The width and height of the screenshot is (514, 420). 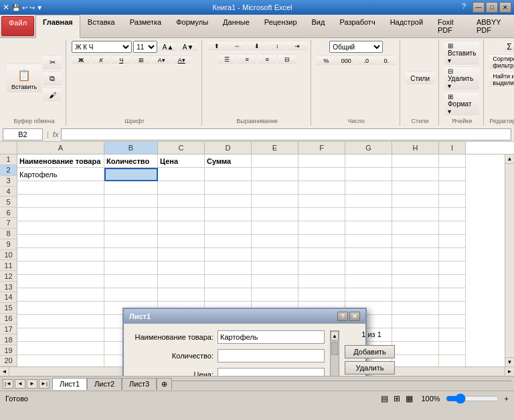 What do you see at coordinates (322, 228) in the screenshot?
I see `cell-f6` at bounding box center [322, 228].